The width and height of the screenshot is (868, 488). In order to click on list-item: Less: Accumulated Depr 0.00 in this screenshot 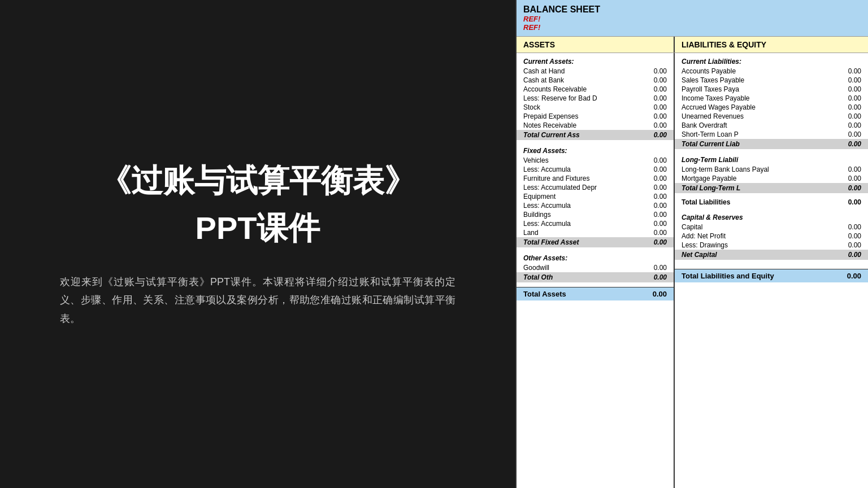, I will do `click(595, 188)`.